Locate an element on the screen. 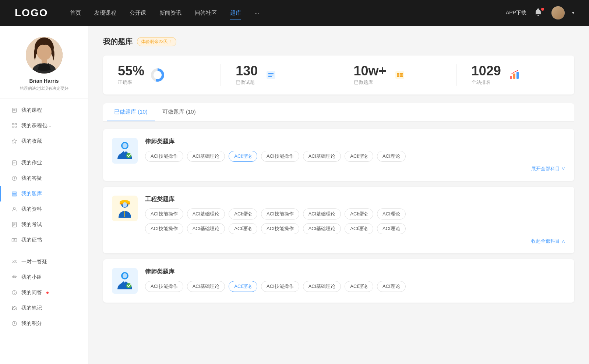 The height and width of the screenshot is (364, 589). rank-number: 1029 is located at coordinates (486, 71).